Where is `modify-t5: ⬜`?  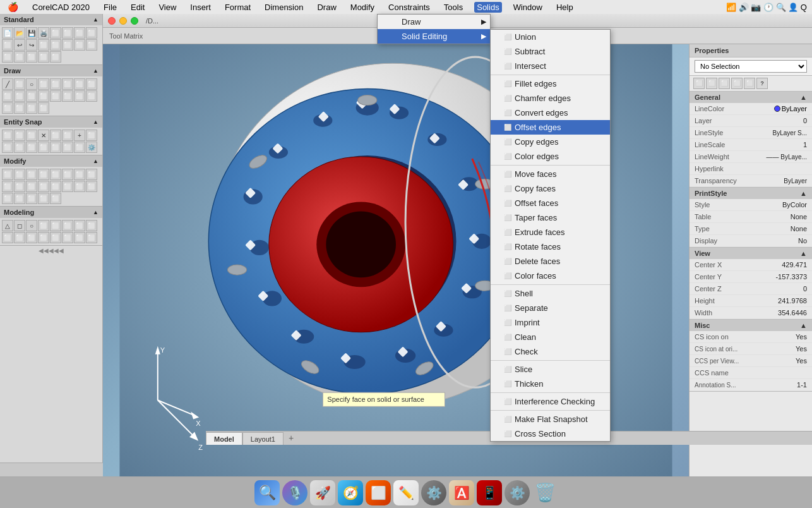
modify-t5: ⬜ is located at coordinates (56, 174).